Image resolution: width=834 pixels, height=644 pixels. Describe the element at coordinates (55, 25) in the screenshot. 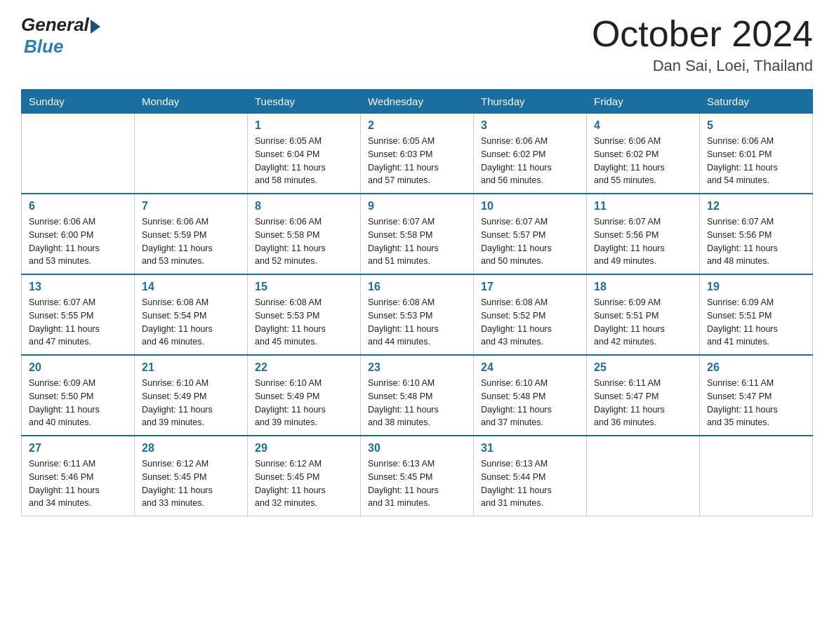

I see `logo-general-text: General` at that location.